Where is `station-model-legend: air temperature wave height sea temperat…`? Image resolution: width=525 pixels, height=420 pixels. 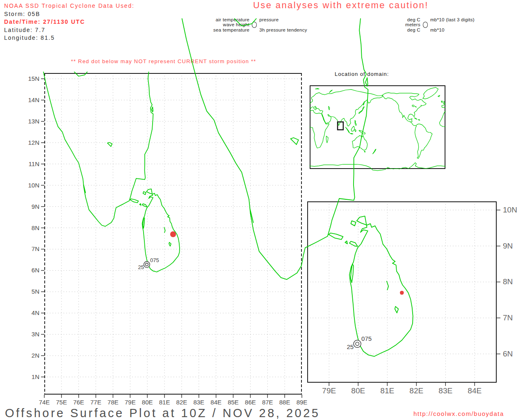 station-model-legend: air temperature wave height sea temperat… is located at coordinates (260, 25).